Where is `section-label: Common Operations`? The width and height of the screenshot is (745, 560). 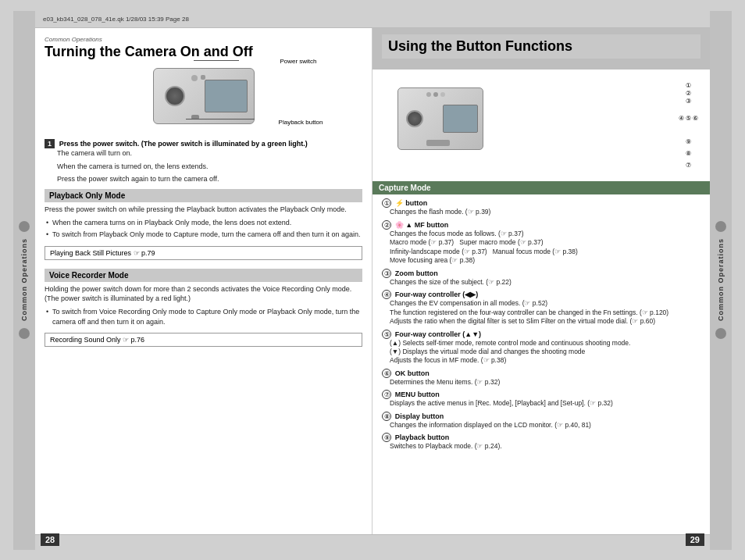 section-label: Common Operations is located at coordinates (203, 39).